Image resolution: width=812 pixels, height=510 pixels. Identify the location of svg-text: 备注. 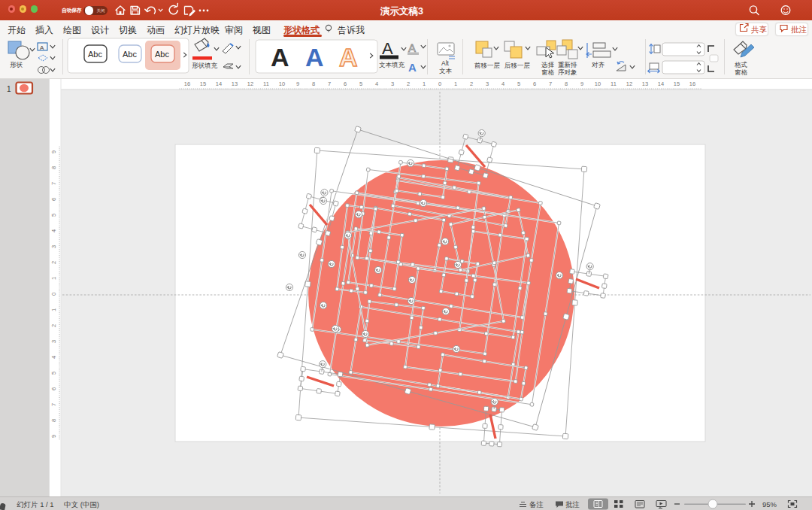
(537, 504).